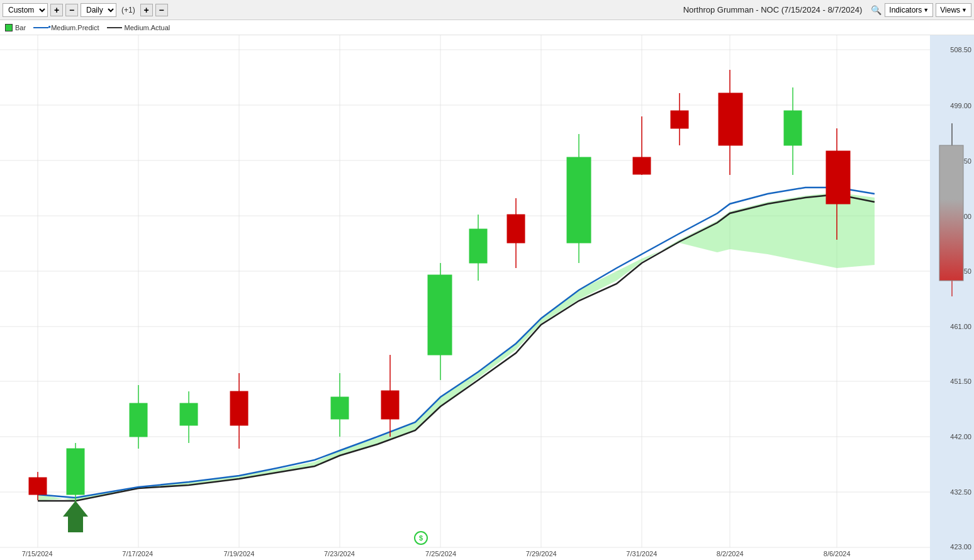  What do you see at coordinates (147, 28) in the screenshot?
I see `medium-actual-label: Medium.Actual` at bounding box center [147, 28].